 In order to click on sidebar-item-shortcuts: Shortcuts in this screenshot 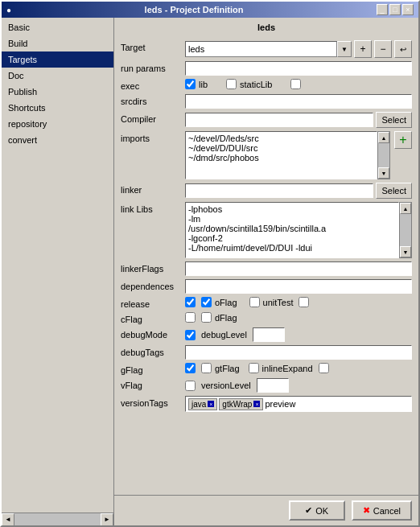, I will do `click(58, 108)`.